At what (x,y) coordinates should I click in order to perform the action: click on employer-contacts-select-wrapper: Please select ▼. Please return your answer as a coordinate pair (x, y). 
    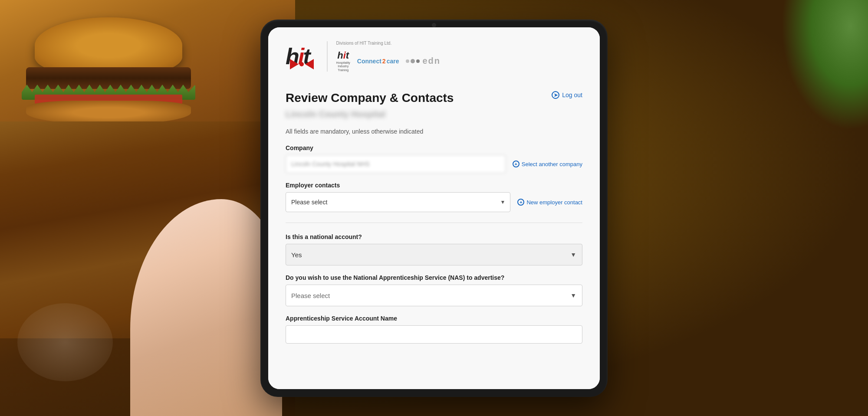
    Looking at the image, I should click on (398, 202).